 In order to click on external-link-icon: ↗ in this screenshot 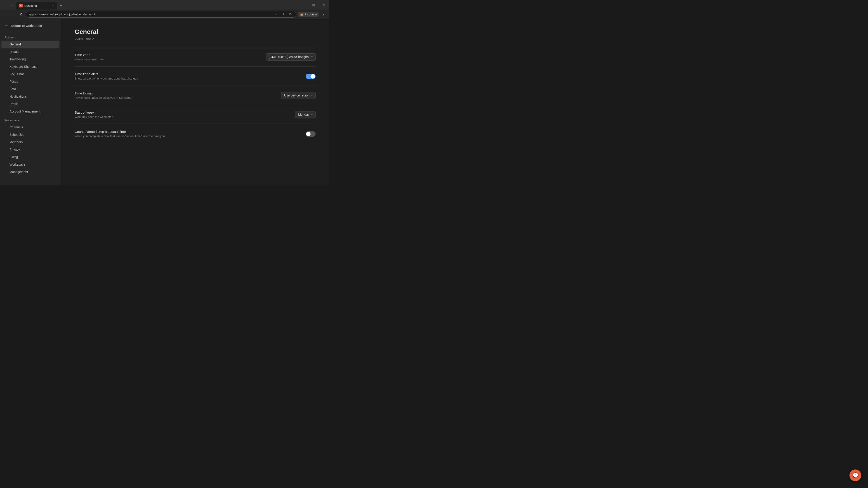, I will do `click(93, 39)`.